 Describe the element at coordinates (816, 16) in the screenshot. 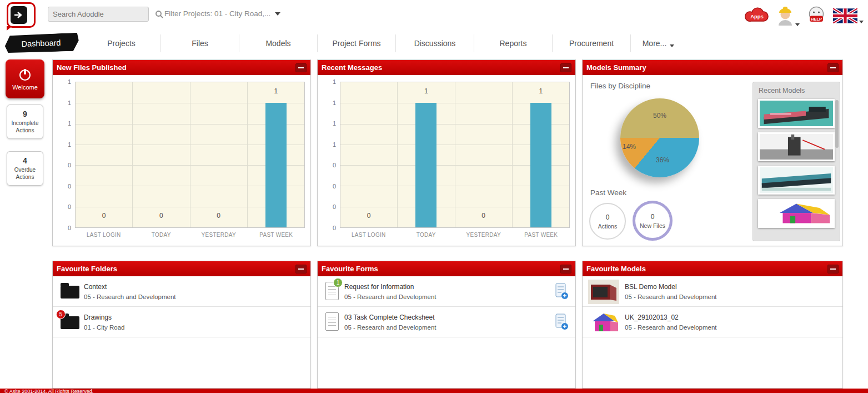

I see `help-button: HELP` at that location.